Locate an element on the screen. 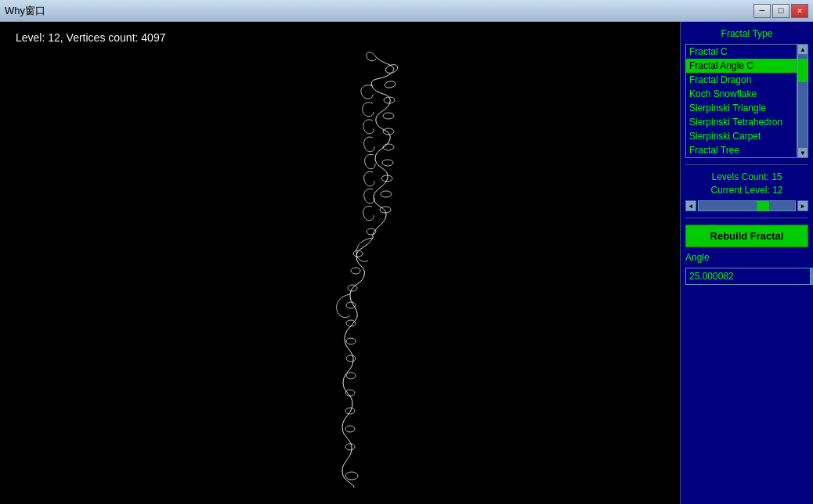 The width and height of the screenshot is (813, 504). angle-input is located at coordinates (748, 276).